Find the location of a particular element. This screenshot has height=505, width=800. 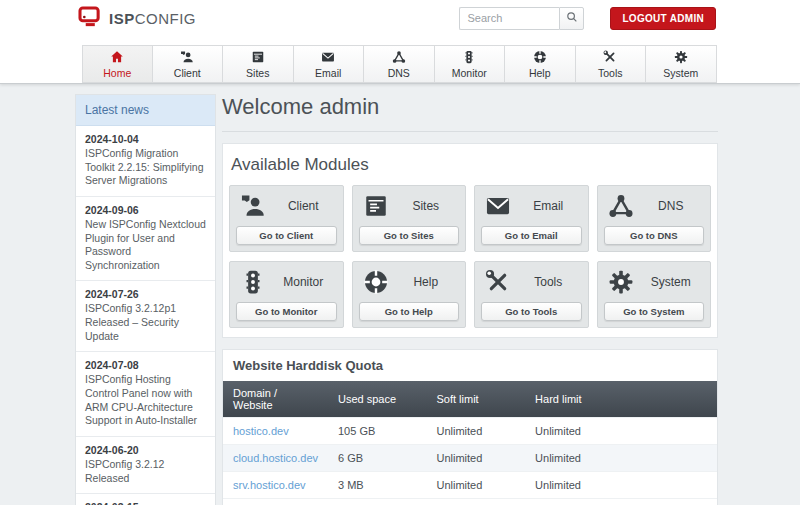

cell-domain: hostico.dev is located at coordinates (276, 432).